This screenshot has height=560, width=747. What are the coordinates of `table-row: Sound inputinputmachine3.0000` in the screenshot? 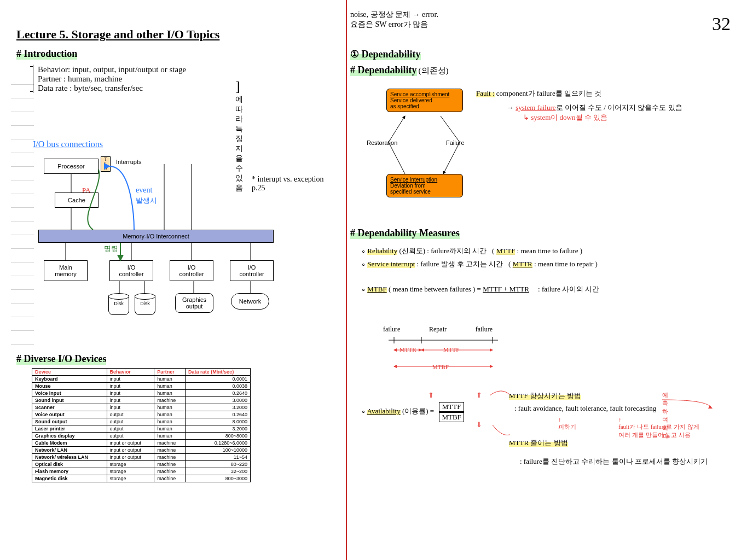 It's located at (141, 400).